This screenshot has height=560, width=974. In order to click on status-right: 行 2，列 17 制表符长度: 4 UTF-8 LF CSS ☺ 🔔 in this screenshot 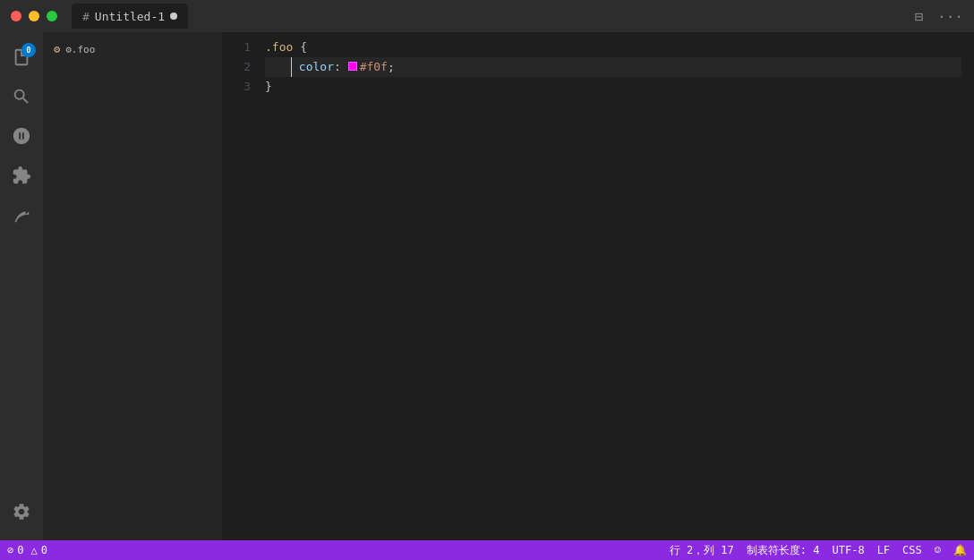, I will do `click(818, 551)`.